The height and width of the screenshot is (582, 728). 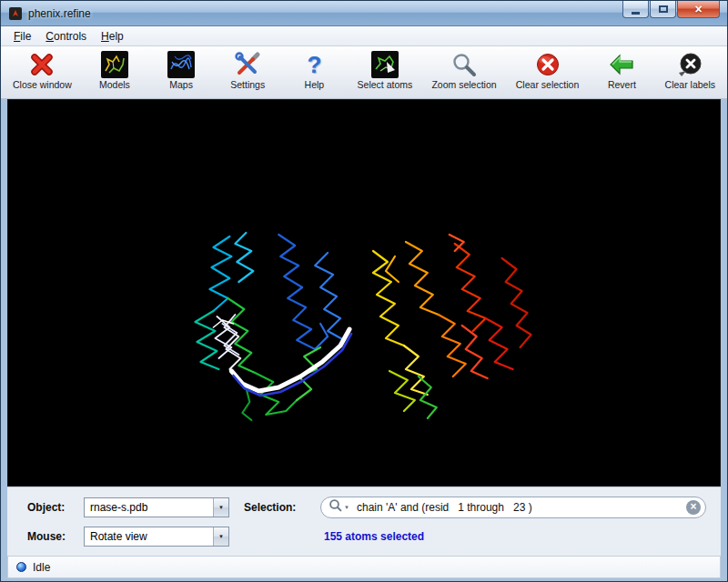 What do you see at coordinates (275, 507) in the screenshot?
I see `selection-label: Selection:` at bounding box center [275, 507].